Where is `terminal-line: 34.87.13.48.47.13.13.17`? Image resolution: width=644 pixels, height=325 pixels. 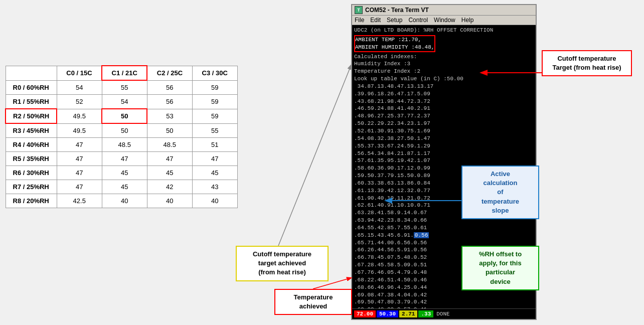 terminal-line: 34.87.13.48.47.13.13.17 is located at coordinates (444, 86).